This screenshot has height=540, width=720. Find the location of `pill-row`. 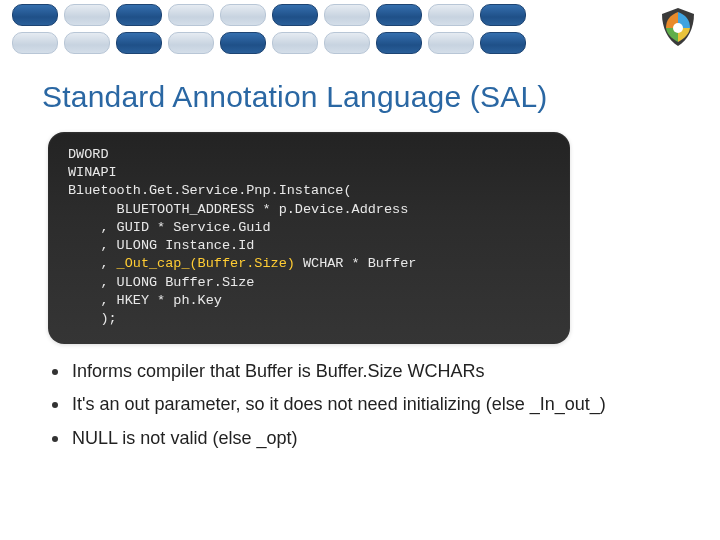

pill-row is located at coordinates (292, 29).